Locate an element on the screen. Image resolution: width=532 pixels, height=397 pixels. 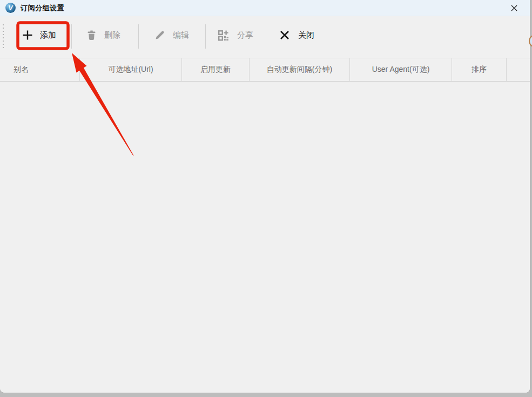
plus-icon is located at coordinates (28, 35).